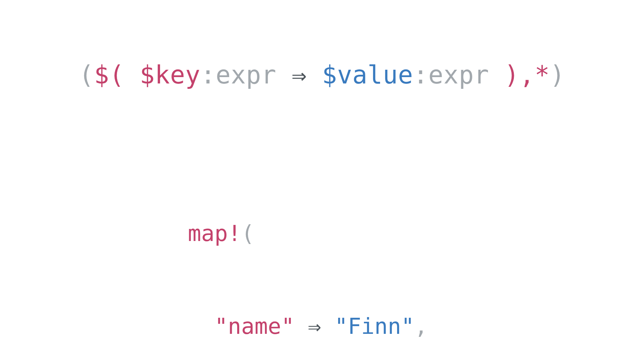  I want to click on paren-close: ), so click(557, 75).